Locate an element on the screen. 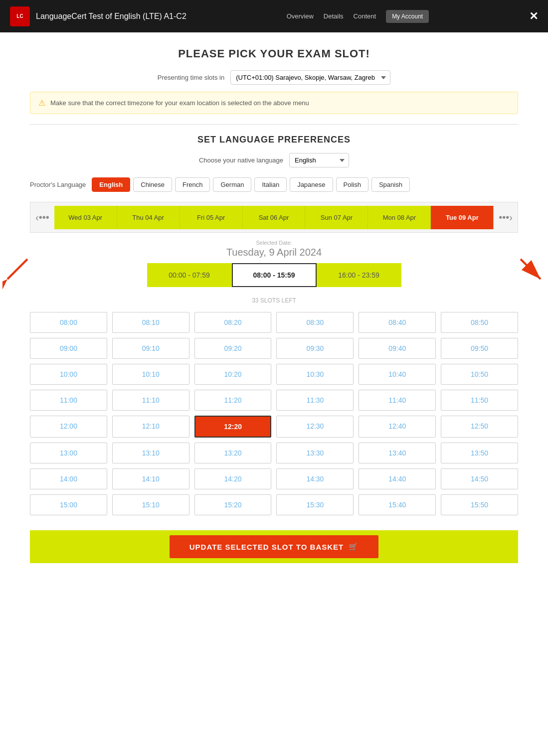  timezone-select: (UTC+01:00) Sarajevo, Skopje, Warsaw, Za… is located at coordinates (310, 78).